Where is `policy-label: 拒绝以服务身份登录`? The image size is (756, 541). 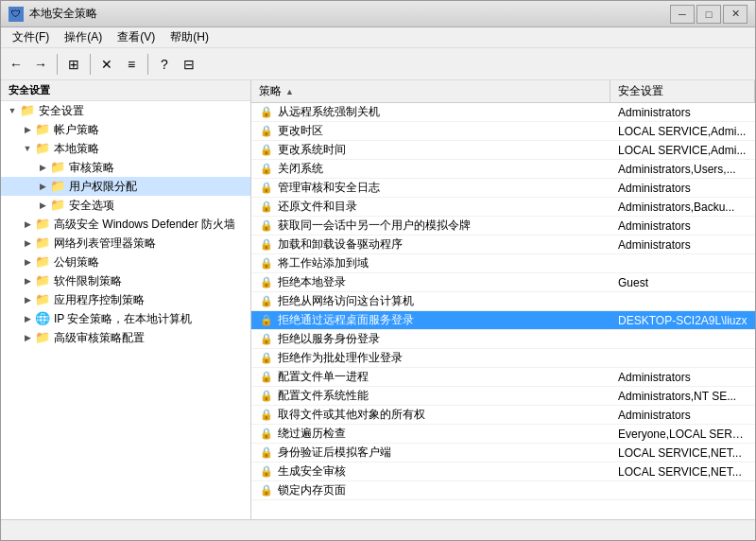 policy-label: 拒绝以服务身份登录 is located at coordinates (329, 339).